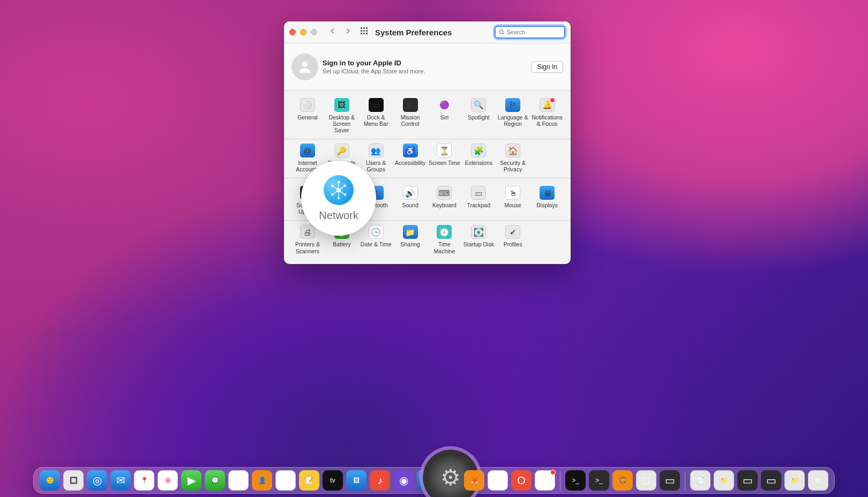  Describe the element at coordinates (547, 193) in the screenshot. I see `displays-icon: 🖥` at that location.